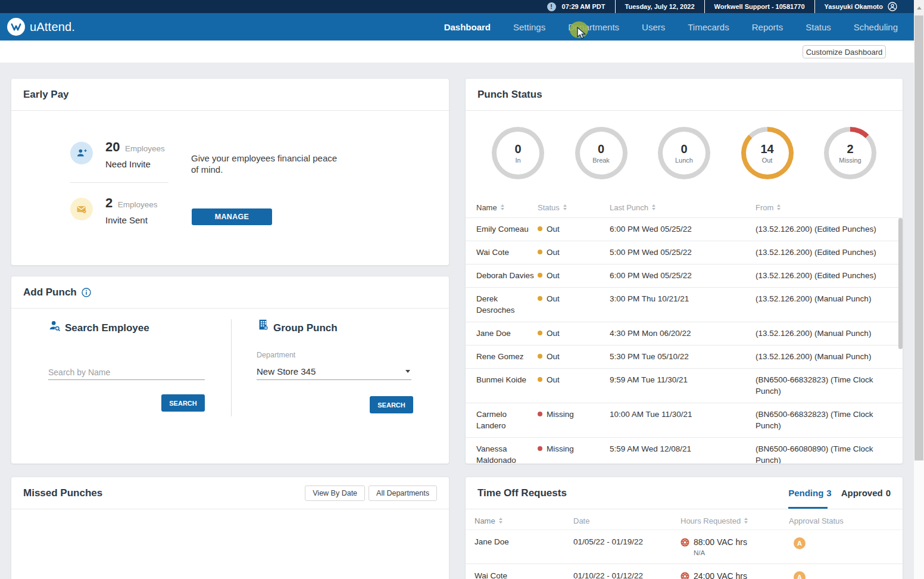 The width and height of the screenshot is (924, 579). What do you see at coordinates (684, 547) in the screenshot?
I see `table-row: Jane Doe 01/05/22 - 01/19/22 88:00 VAC h…` at bounding box center [684, 547].